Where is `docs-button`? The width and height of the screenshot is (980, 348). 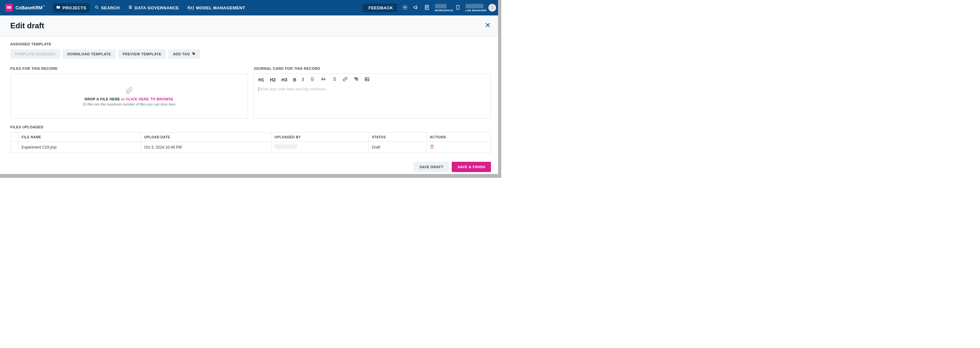
docs-button is located at coordinates (427, 8).